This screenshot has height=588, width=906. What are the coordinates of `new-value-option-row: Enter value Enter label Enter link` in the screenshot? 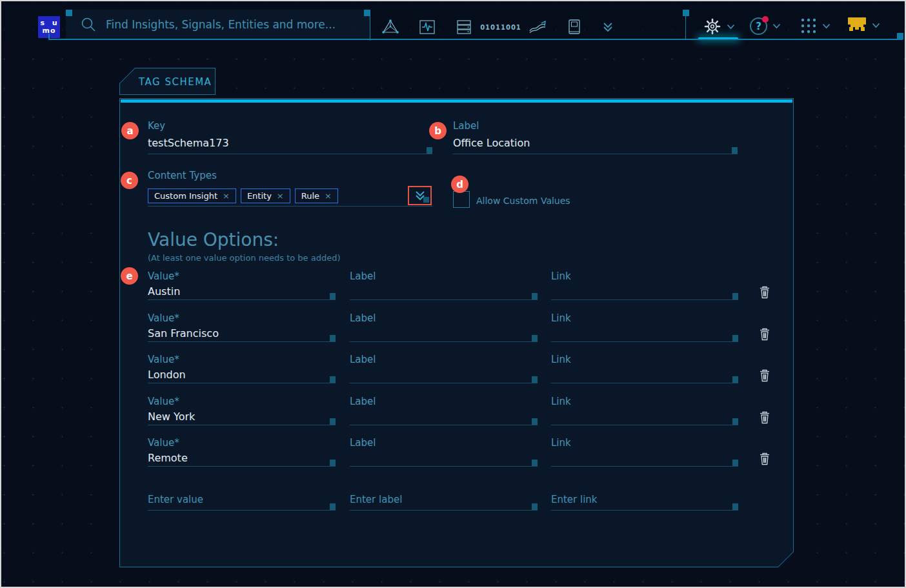 It's located at (462, 505).